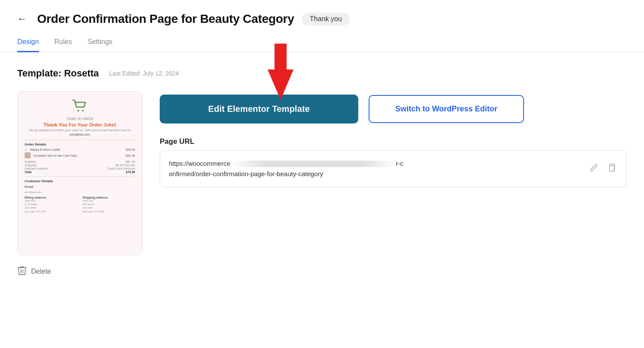 This screenshot has height=348, width=644. What do you see at coordinates (109, 212) in the screenshot?
I see `preview-shipping-line-4: new york, NY 4444` at bounding box center [109, 212].